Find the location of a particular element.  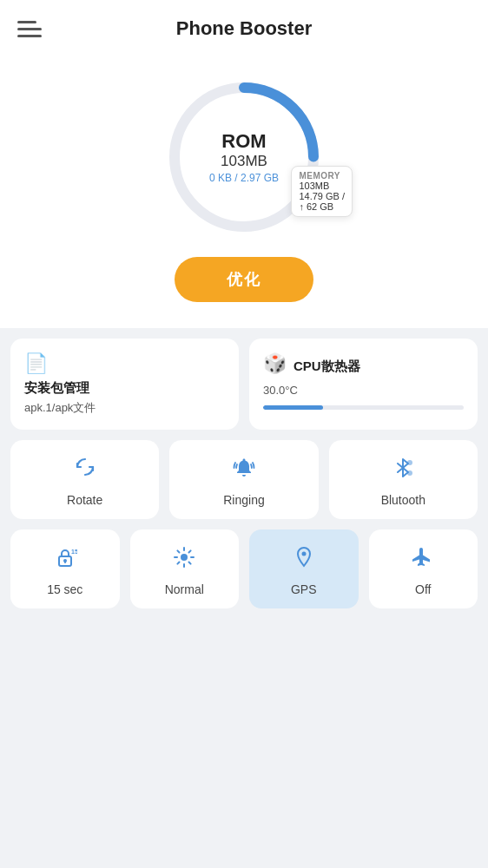

cpu-progress-fill is located at coordinates (293, 408).